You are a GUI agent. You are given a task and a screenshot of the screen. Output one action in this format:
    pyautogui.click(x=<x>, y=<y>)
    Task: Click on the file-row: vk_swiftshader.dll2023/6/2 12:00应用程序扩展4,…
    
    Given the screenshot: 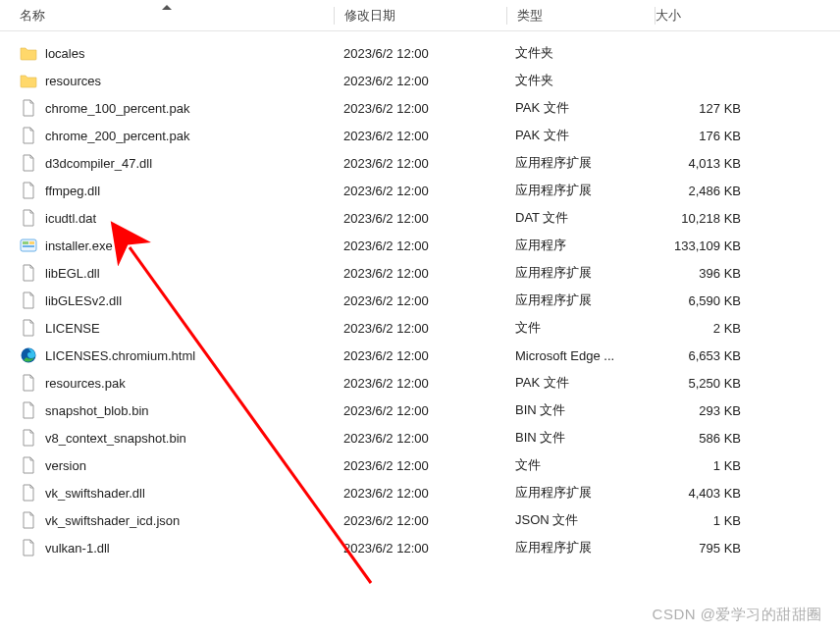 What is the action you would take?
    pyautogui.click(x=420, y=493)
    